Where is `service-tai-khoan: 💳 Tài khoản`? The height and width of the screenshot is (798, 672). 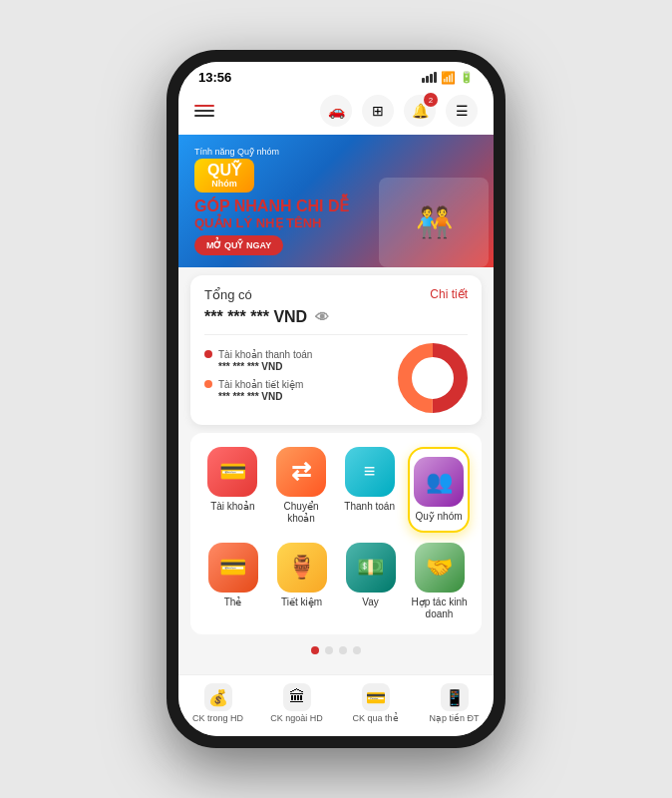
service-tai-khoan: 💳 Tài khoản is located at coordinates (233, 490).